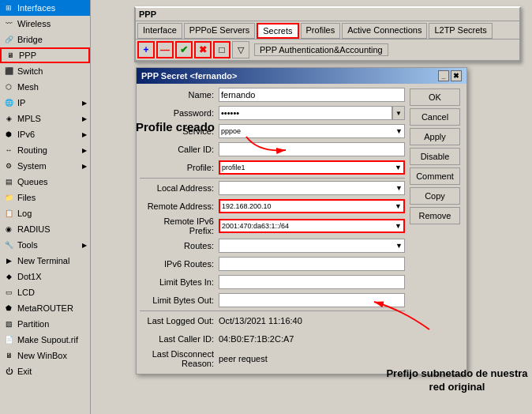 Image resolution: width=532 pixels, height=414 pixels. I want to click on comment-button: Comment, so click(435, 176).